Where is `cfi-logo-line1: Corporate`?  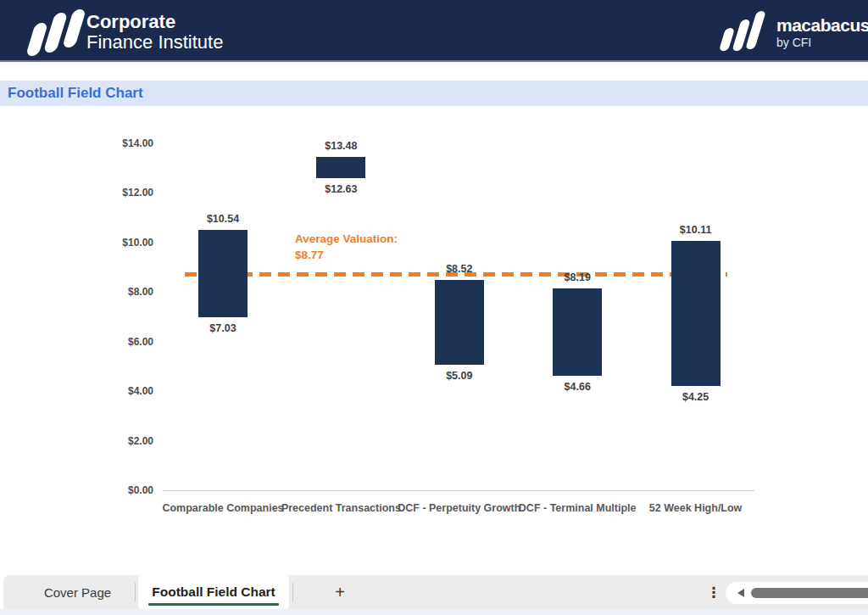
cfi-logo-line1: Corporate is located at coordinates (154, 22).